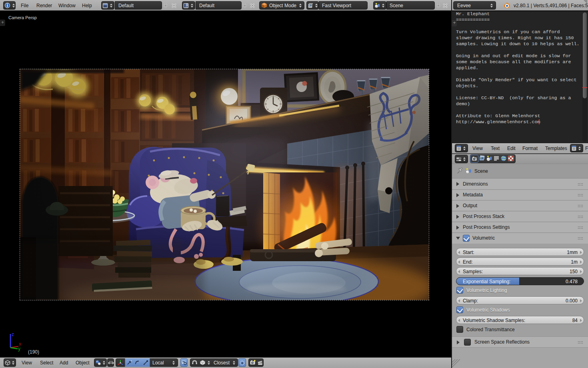 This screenshot has height=368, width=588. I want to click on svg-text: z, so click(13, 334).